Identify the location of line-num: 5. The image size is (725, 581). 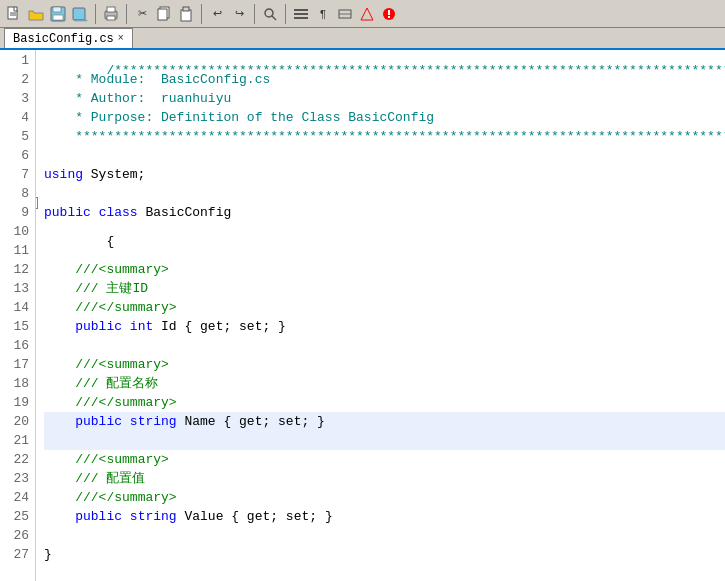
(18, 136).